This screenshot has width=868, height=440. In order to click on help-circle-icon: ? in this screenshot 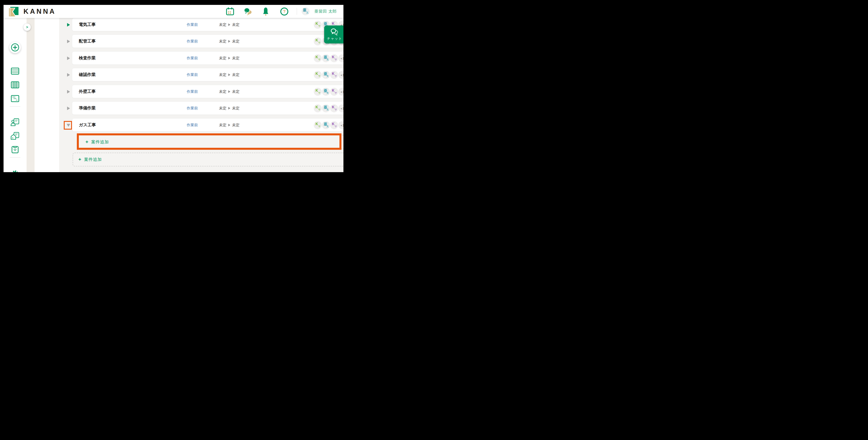, I will do `click(284, 11)`.